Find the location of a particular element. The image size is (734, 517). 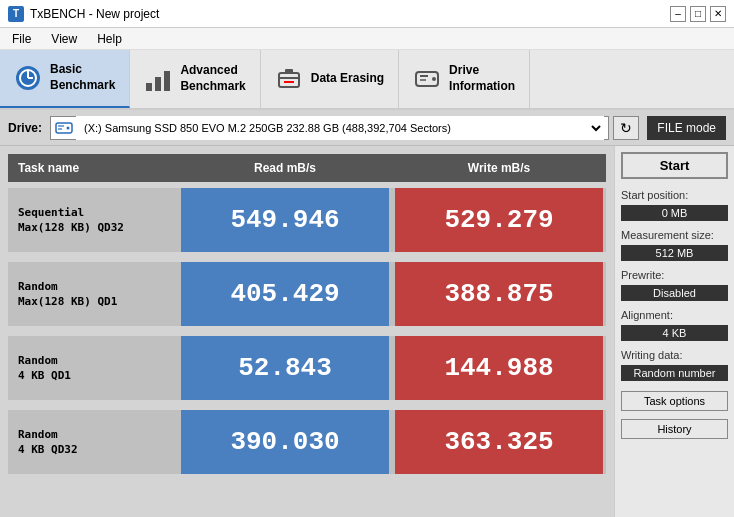

alignment-label: Alignment: is located at coordinates (674, 315).